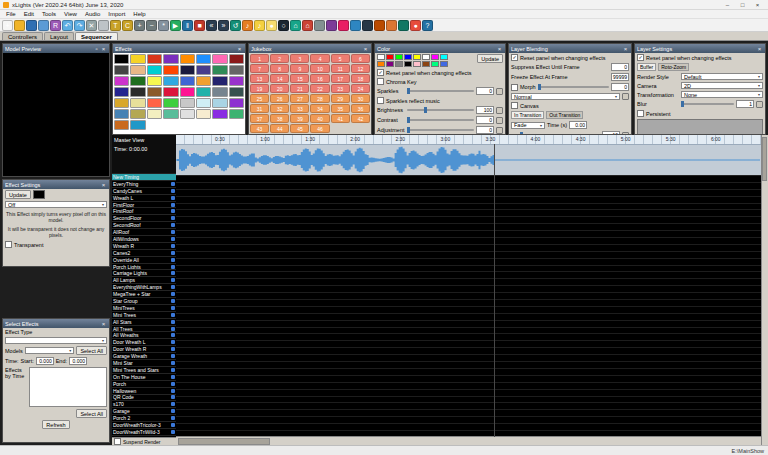  Describe the element at coordinates (56, 204) in the screenshot. I see `effect-select-dropdown: Off▾` at that location.